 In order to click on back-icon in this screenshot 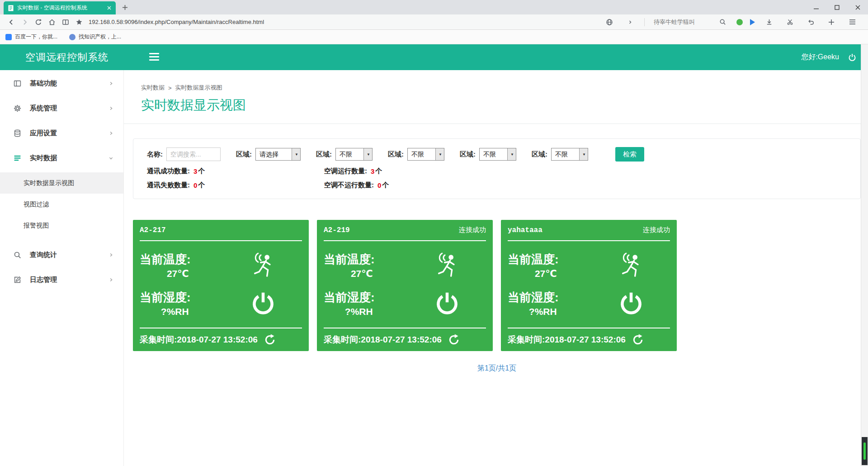, I will do `click(11, 22)`.